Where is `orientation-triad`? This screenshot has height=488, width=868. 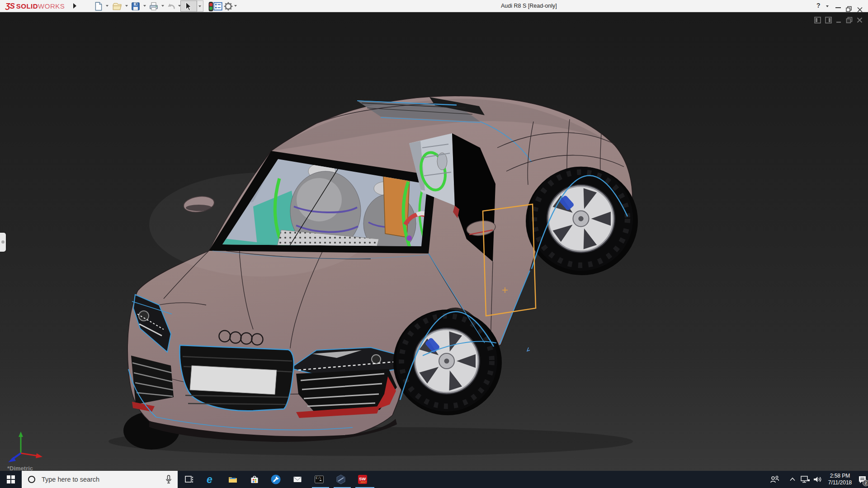 orientation-triad is located at coordinates (25, 446).